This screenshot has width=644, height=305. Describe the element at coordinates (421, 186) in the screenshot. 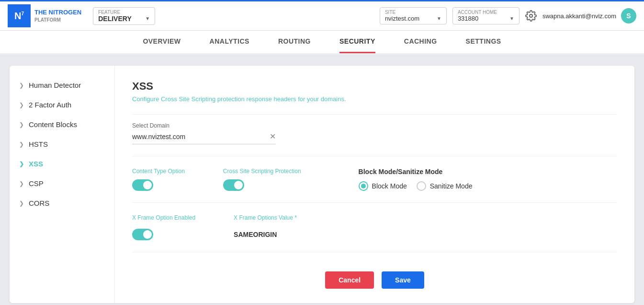

I see `sanitize-mode-radio-circle` at that location.